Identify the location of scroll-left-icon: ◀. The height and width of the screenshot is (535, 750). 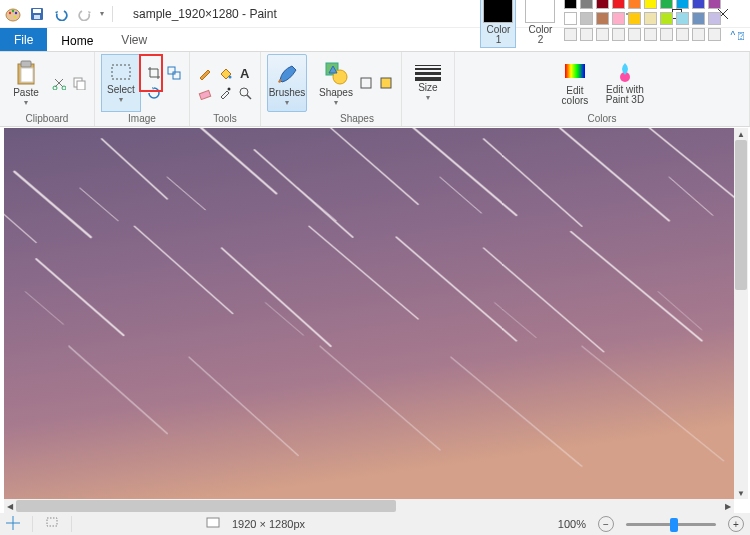
(10, 506).